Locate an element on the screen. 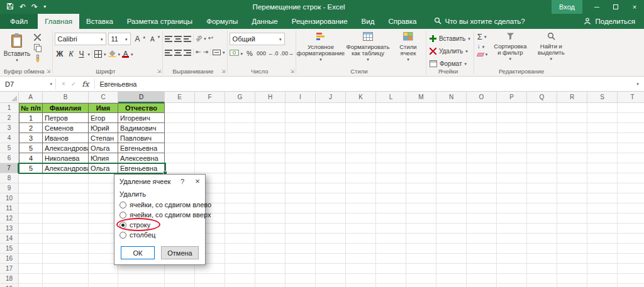  cell-G4 is located at coordinates (240, 138).